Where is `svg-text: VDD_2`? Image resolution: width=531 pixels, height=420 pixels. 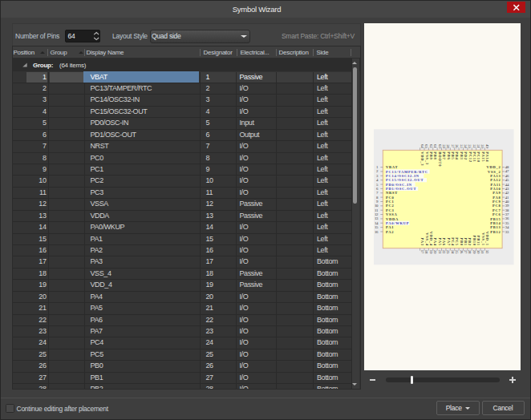 svg-text: VDD_2 is located at coordinates (494, 167).